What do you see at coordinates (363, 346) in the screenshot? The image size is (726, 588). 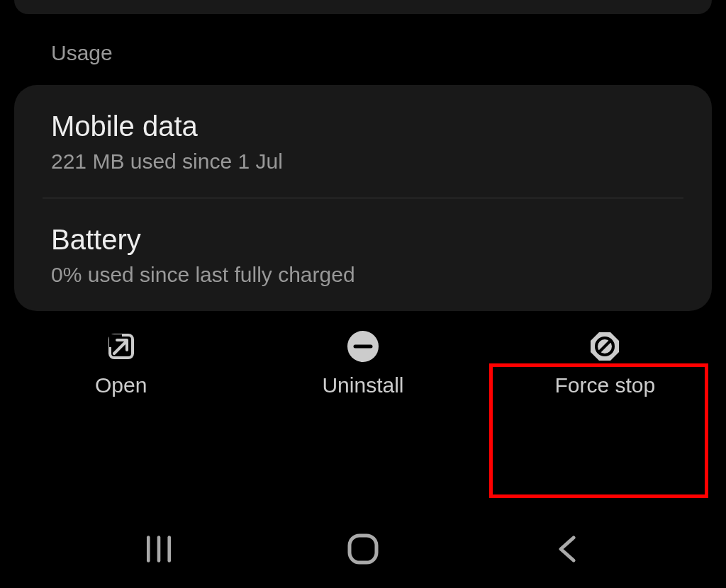 I see `uninstall-icon` at bounding box center [363, 346].